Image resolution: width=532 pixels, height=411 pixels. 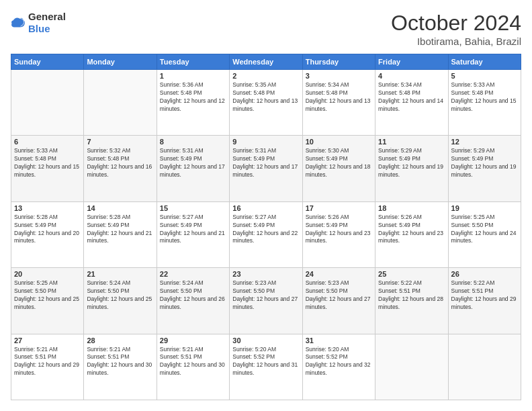 What do you see at coordinates (266, 97) in the screenshot?
I see `day-detail: Sunrise: 5:35 AM Sunset: 5:48 PM Dayligh…` at bounding box center [266, 97].